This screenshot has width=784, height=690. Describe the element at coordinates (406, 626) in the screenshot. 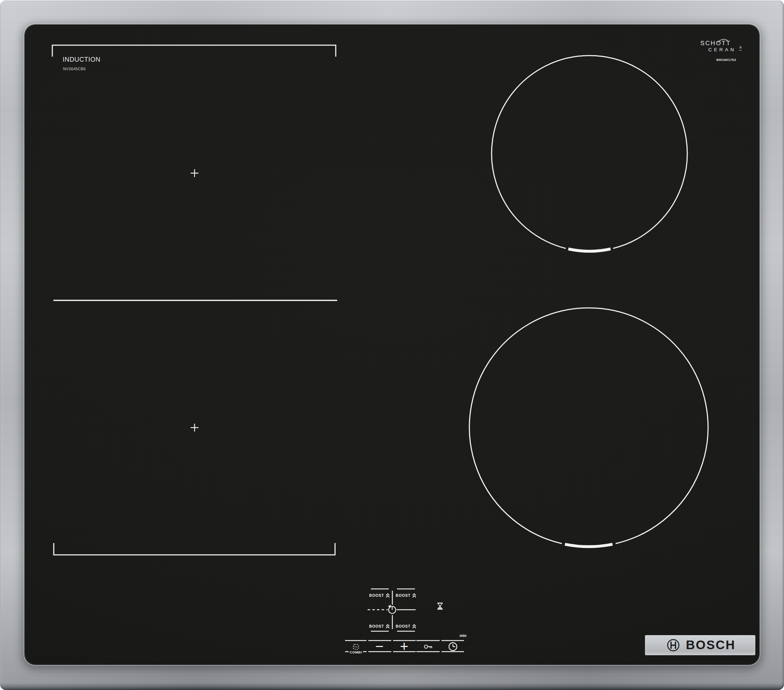

I see `boost-button-rear-right: BOOST` at that location.